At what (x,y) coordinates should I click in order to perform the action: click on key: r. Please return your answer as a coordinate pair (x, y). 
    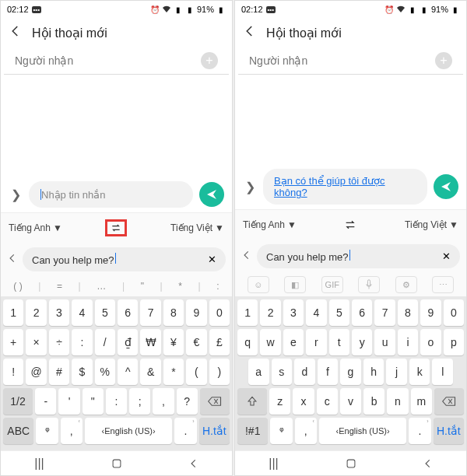
    Looking at the image, I should click on (316, 342).